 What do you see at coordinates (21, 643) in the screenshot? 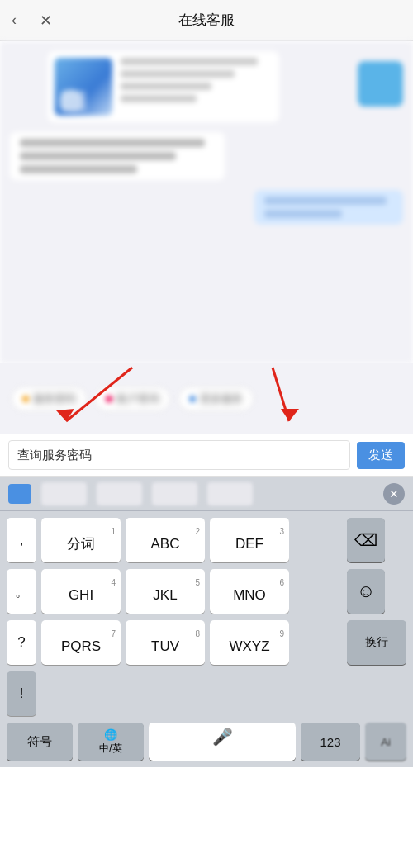
I see `question-key: ?` at bounding box center [21, 643].